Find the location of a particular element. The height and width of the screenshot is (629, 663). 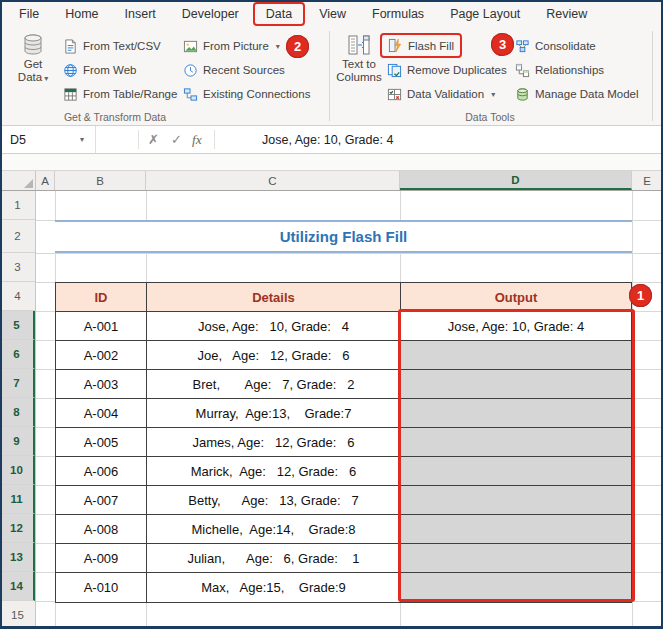

from-text-csv-button: From Text/CSV is located at coordinates (112, 46).